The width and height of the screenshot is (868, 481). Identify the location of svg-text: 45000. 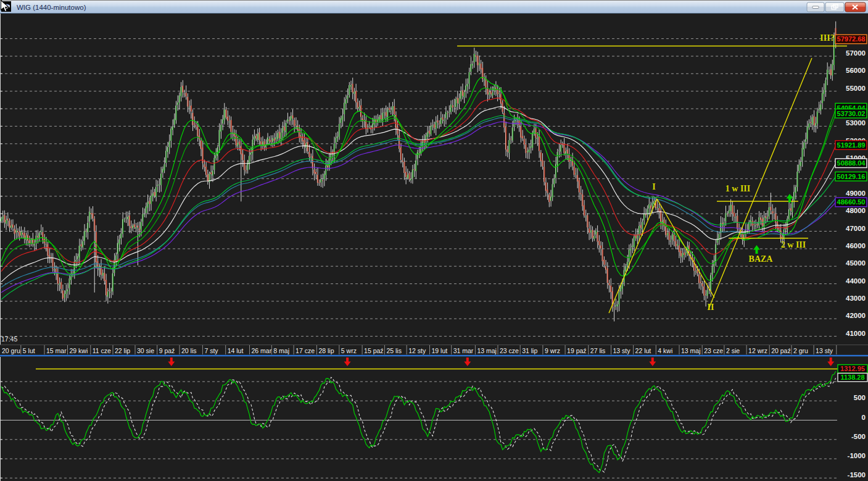
(856, 263).